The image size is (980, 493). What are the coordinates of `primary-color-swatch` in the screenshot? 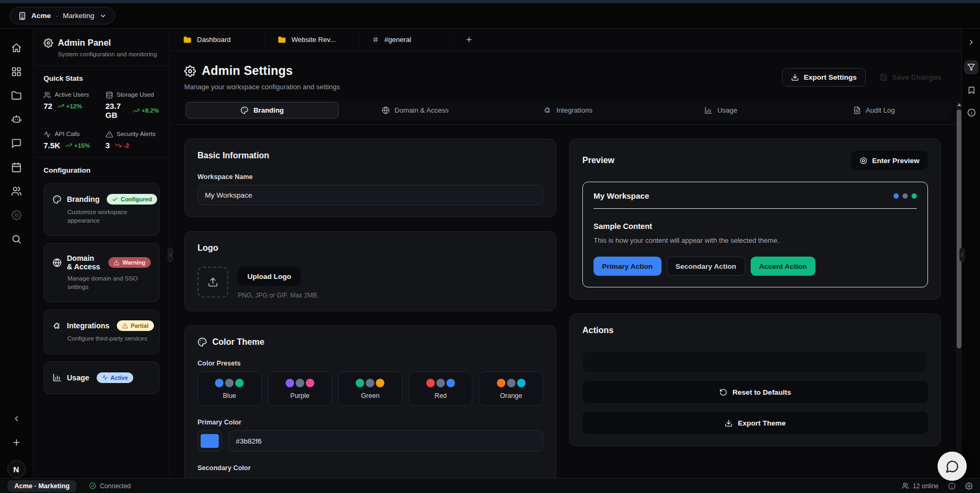 It's located at (210, 441).